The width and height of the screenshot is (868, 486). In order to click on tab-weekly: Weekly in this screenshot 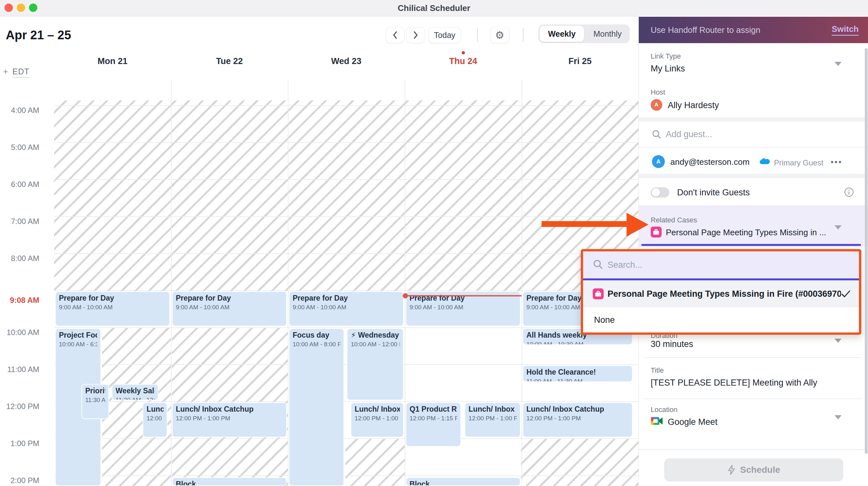, I will do `click(562, 34)`.